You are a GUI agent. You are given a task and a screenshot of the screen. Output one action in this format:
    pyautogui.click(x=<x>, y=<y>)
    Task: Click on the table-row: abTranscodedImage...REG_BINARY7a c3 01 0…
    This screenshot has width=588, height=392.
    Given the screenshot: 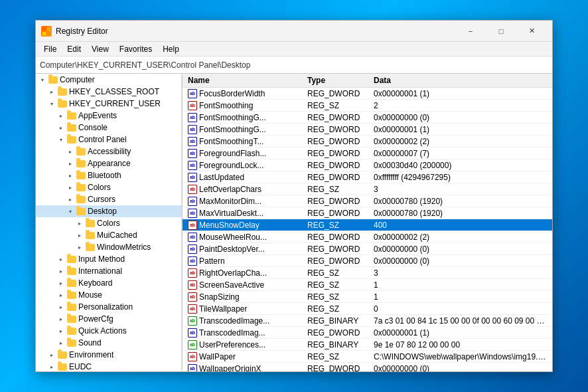 What is the action you would take?
    pyautogui.click(x=368, y=321)
    